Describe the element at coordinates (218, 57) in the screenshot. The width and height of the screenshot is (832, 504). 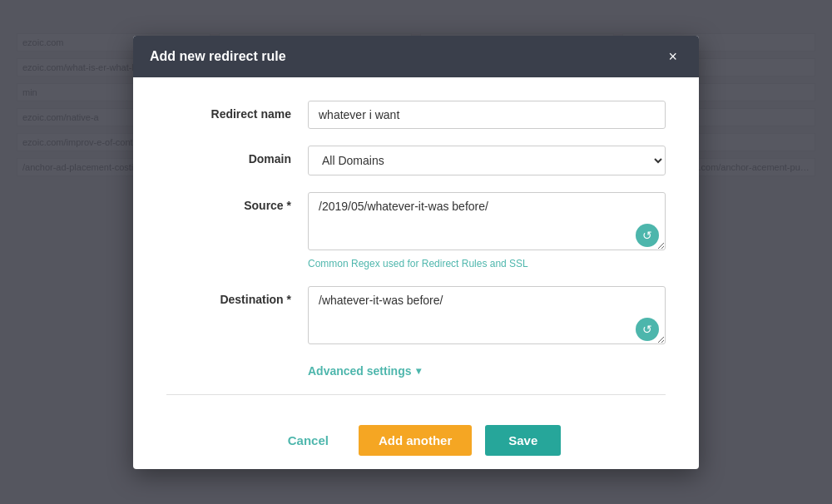
I see `modal-title: Add new redirect rule` at that location.